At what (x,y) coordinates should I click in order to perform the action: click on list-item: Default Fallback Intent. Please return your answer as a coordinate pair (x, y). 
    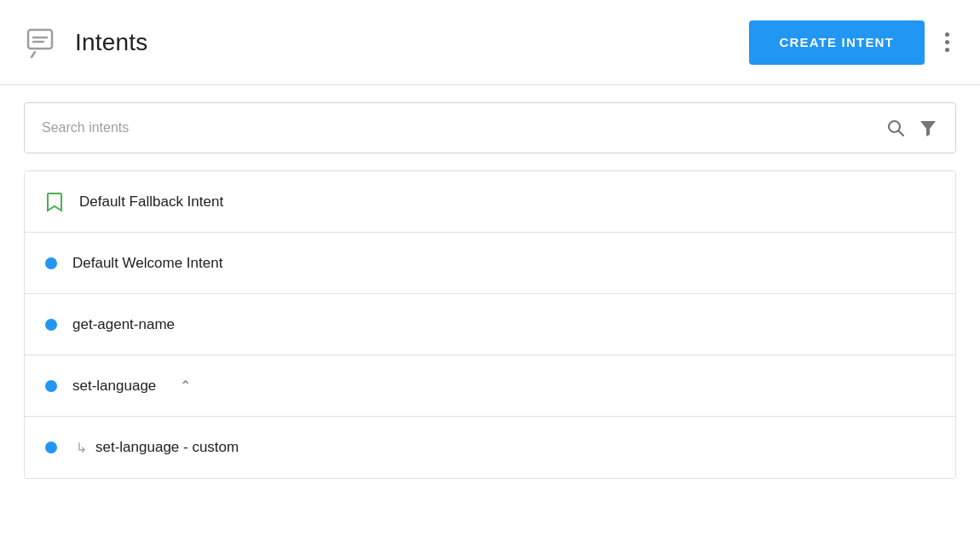
    Looking at the image, I should click on (490, 202).